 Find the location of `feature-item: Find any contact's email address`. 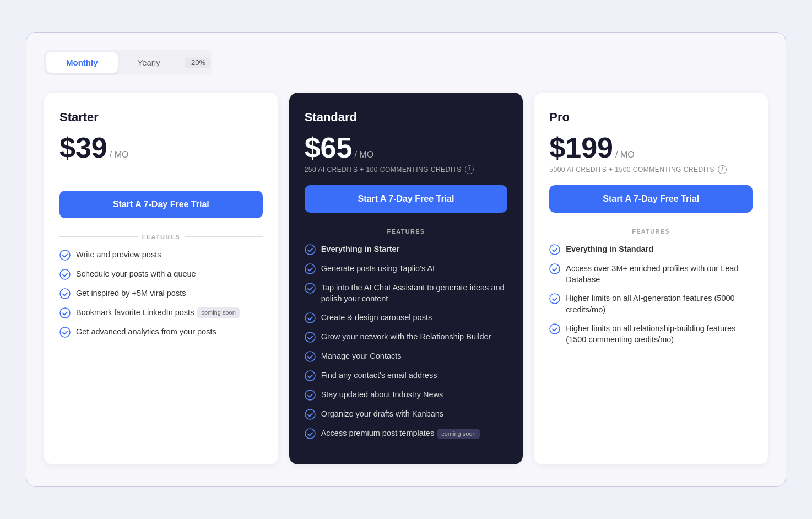

feature-item: Find any contact's email address is located at coordinates (407, 376).